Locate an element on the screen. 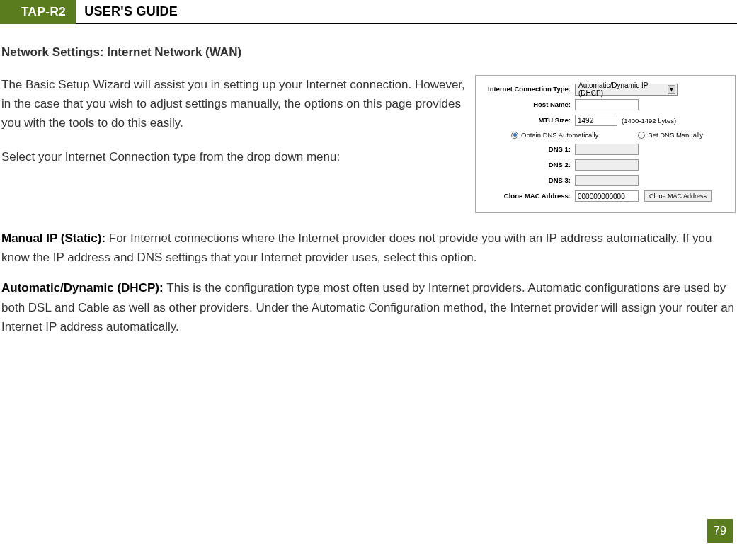 This screenshot has height=560, width=737. dns-auto-radio: Obtain DNS Automatically is located at coordinates (555, 135).